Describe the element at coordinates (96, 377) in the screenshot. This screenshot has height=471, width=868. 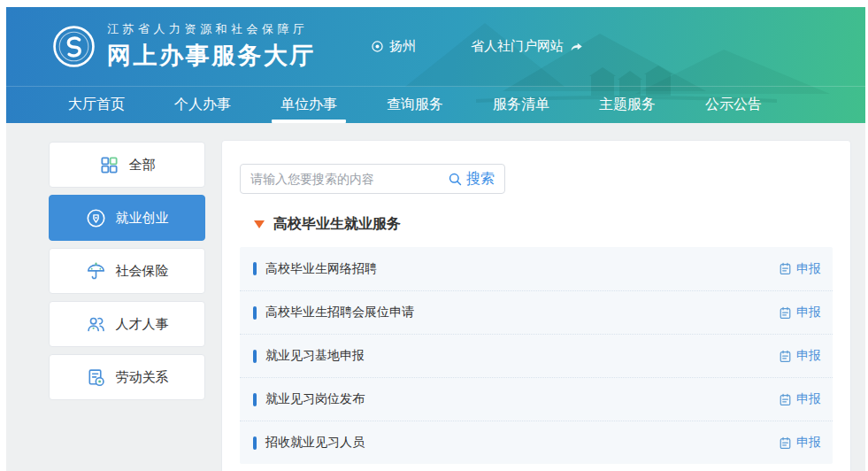
I see `document-gear-icon` at that location.